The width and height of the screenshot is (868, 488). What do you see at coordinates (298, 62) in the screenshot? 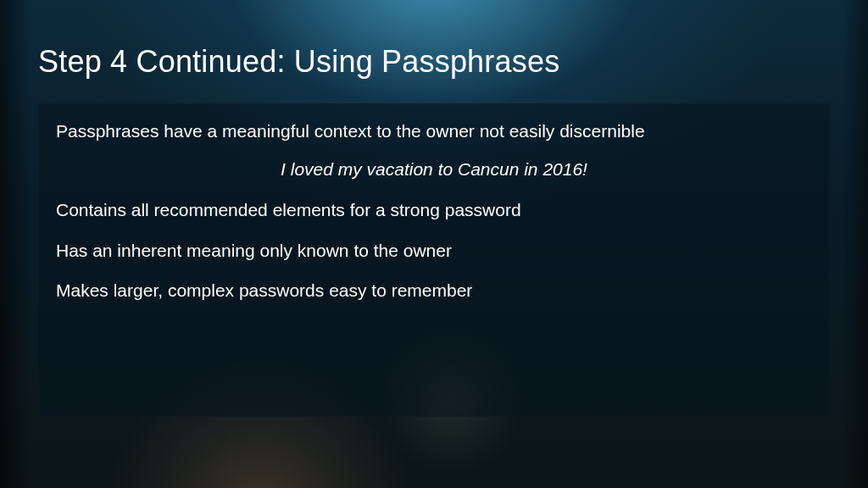
I see `slide-title: Step 4 Continued: Using Passphrases` at bounding box center [298, 62].